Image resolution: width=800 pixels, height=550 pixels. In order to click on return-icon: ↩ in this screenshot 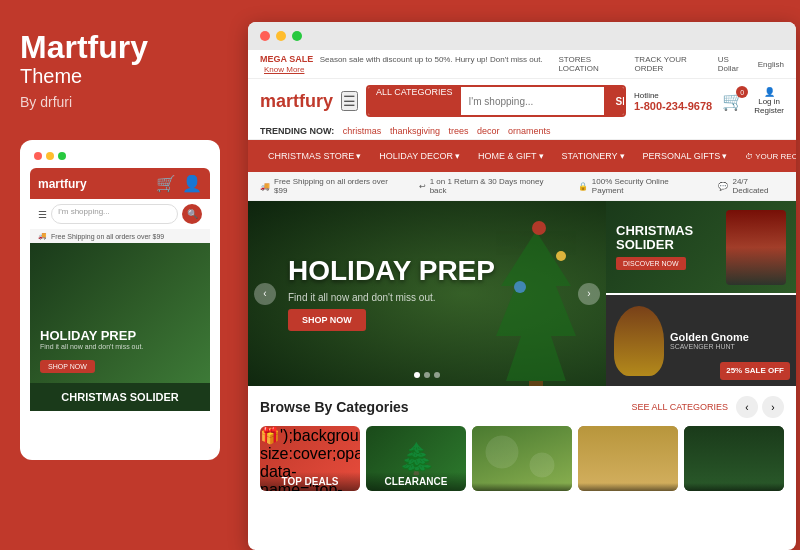, I will do `click(422, 186)`.